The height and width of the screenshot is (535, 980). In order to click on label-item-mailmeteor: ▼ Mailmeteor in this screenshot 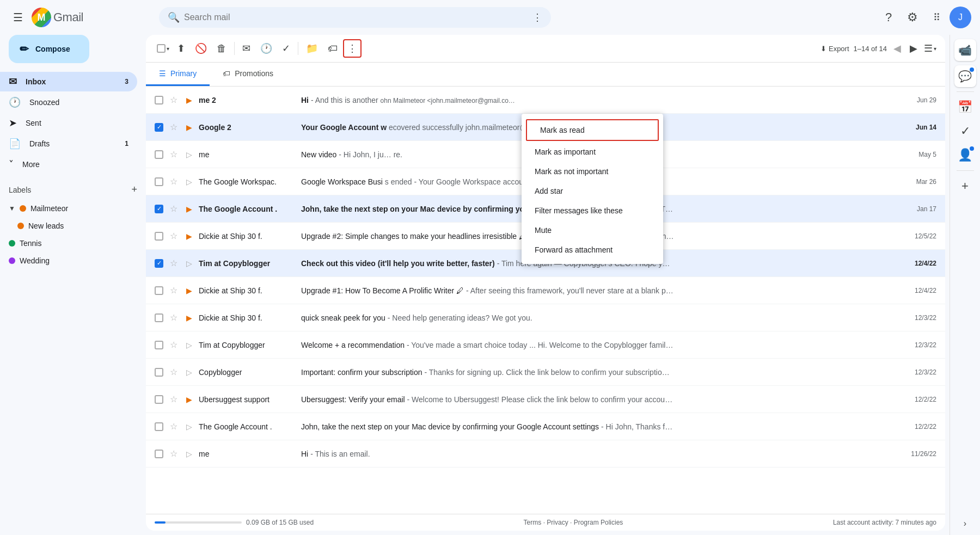, I will do `click(73, 208)`.